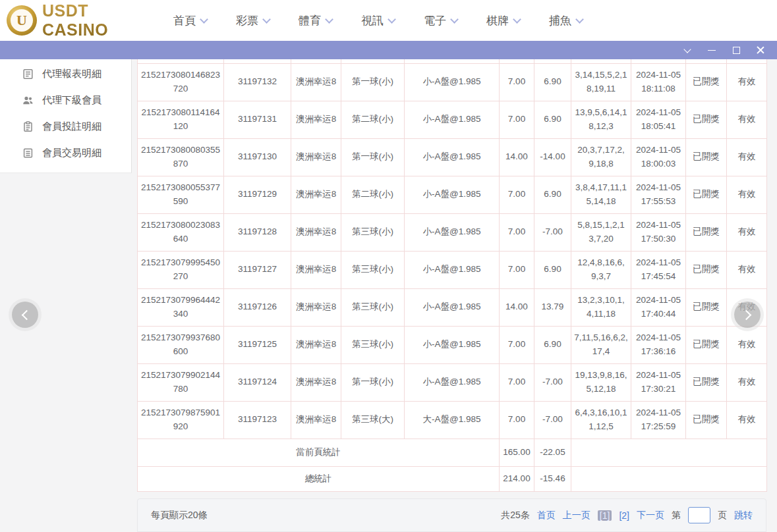 This screenshot has width=777, height=532. Describe the element at coordinates (627, 515) in the screenshot. I see `pager: 共25条 首页 上一页 [1][2] 下一页 第 页 跳转` at that location.